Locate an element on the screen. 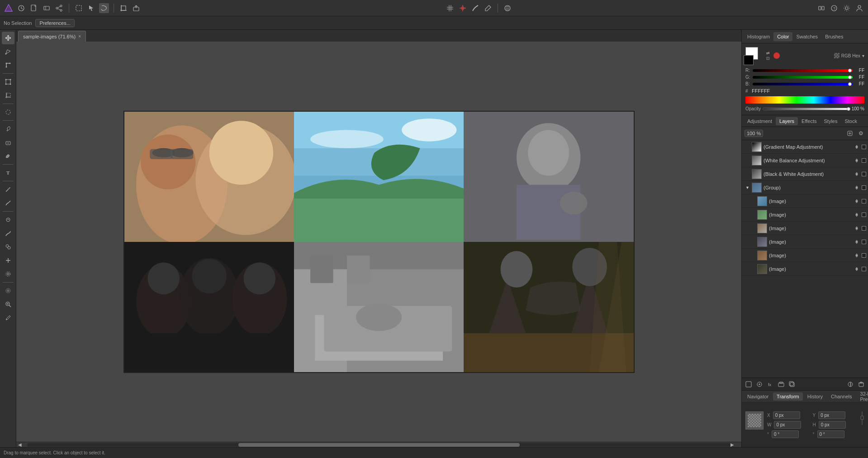  grid-icon is located at coordinates (450, 8).